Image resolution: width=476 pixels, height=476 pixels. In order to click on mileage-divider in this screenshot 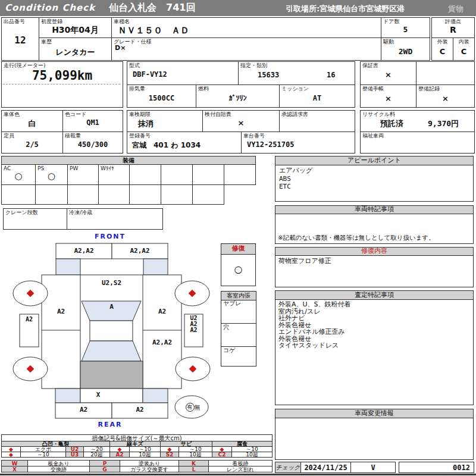, I will do `click(62, 84)`.